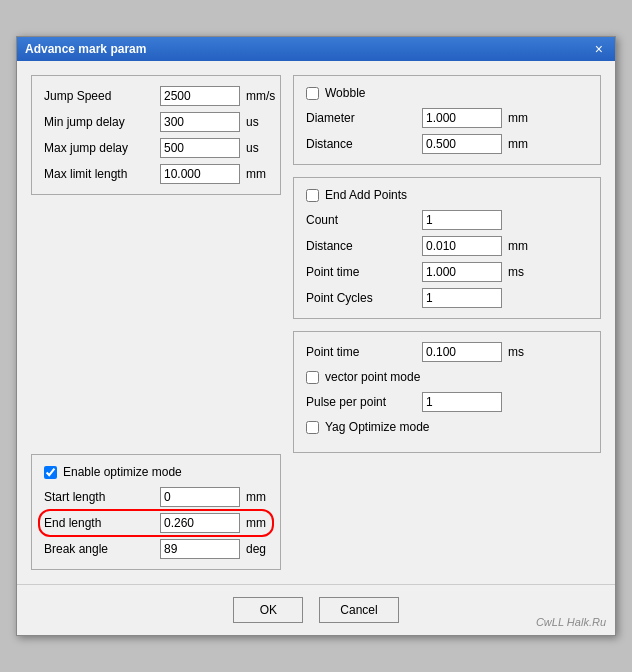 The width and height of the screenshot is (632, 672). I want to click on watermark: CwLL Halk.Ru, so click(571, 622).